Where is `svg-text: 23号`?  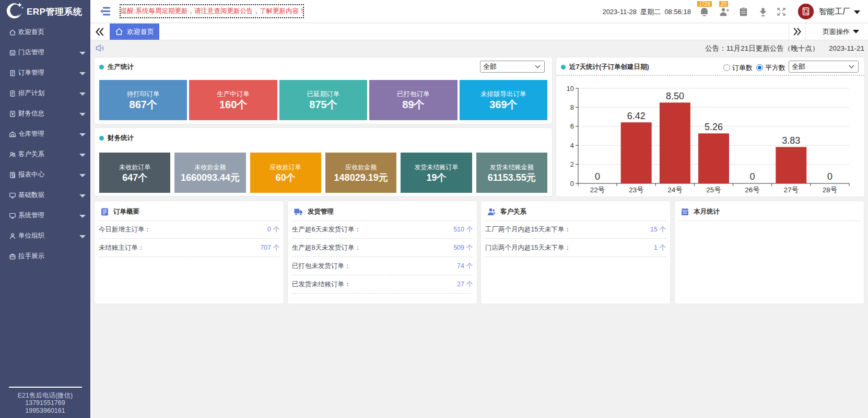
svg-text: 23号 is located at coordinates (636, 190).